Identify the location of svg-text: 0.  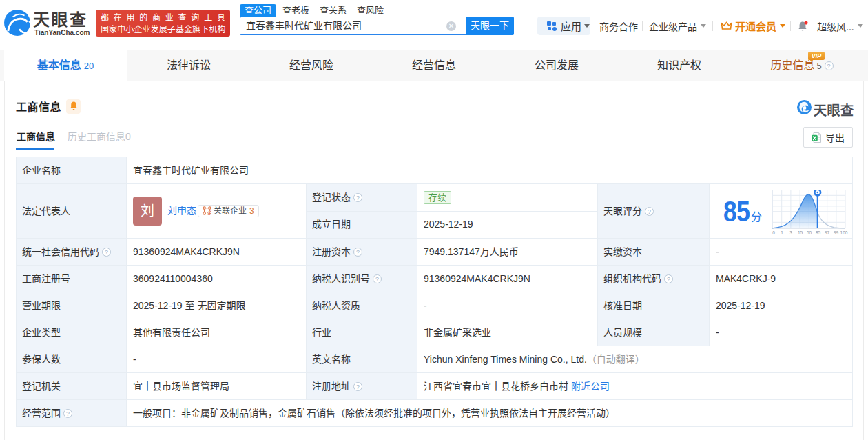
(774, 233).